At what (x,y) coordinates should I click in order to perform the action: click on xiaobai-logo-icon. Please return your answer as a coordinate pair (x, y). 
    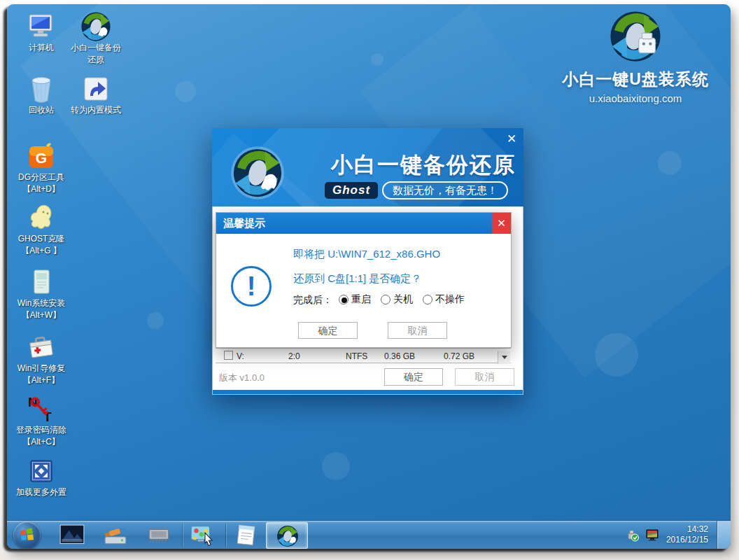
    Looking at the image, I should click on (96, 27).